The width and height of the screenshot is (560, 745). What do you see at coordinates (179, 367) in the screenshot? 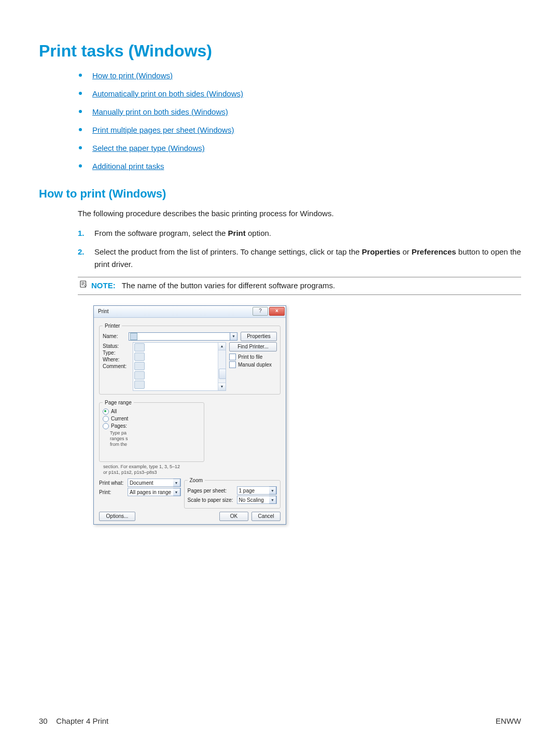
I see `printer-list: ▲ ▼` at bounding box center [179, 367].